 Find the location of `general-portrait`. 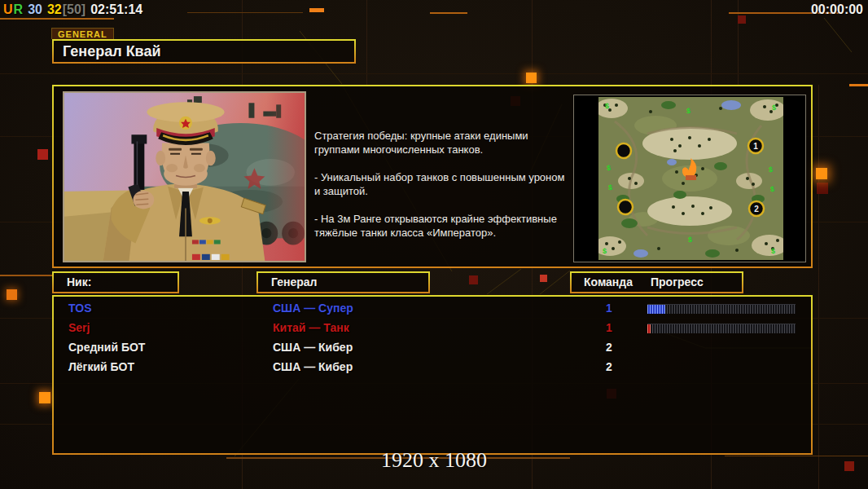

general-portrait is located at coordinates (184, 177).